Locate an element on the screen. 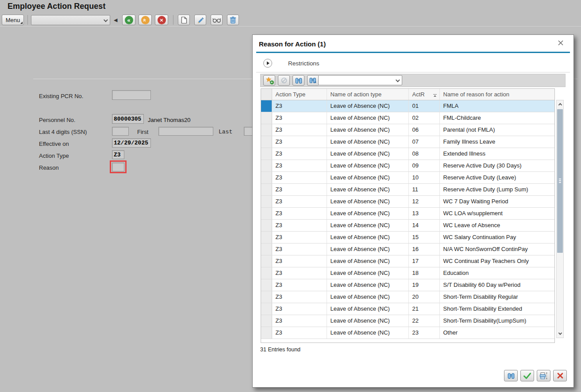  cell-actr: 02 is located at coordinates (424, 118).